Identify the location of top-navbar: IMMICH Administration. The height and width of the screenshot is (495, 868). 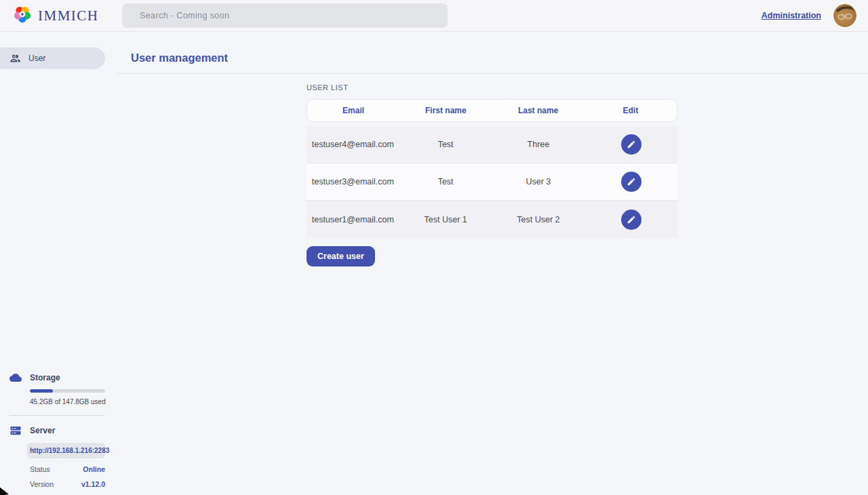
(434, 16).